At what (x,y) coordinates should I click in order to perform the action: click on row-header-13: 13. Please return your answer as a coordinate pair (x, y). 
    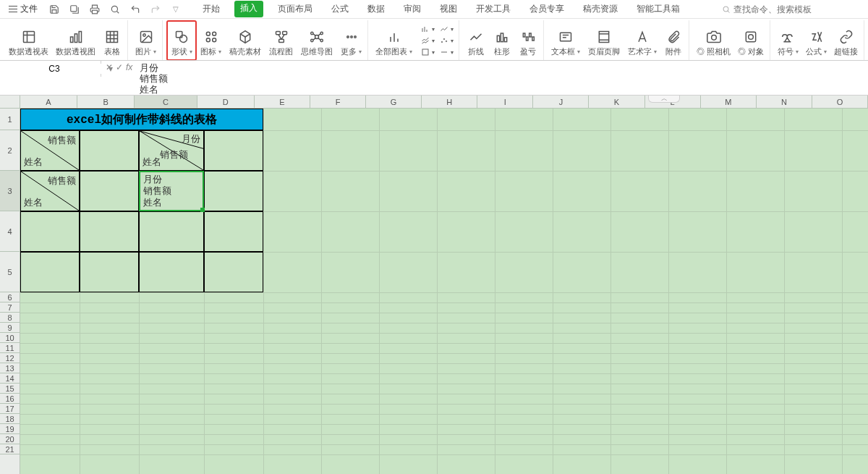
    Looking at the image, I should click on (10, 368).